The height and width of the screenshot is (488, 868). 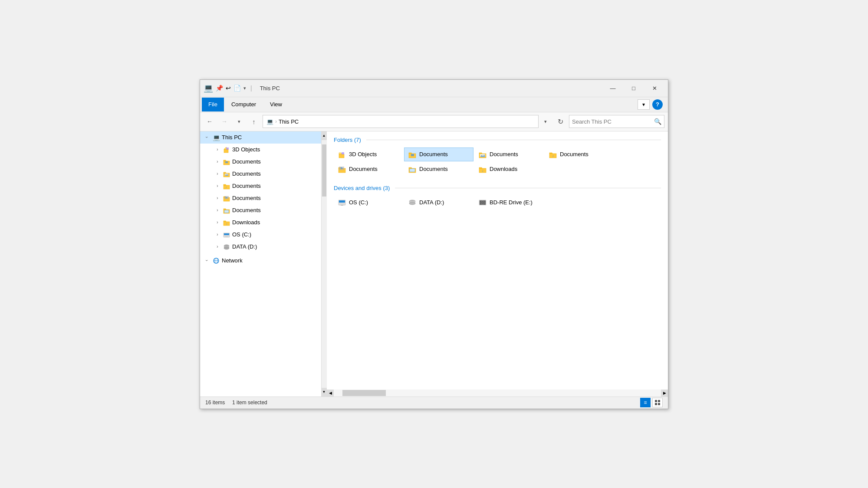 I want to click on nav-item-documents-4: Documents, so click(x=260, y=198).